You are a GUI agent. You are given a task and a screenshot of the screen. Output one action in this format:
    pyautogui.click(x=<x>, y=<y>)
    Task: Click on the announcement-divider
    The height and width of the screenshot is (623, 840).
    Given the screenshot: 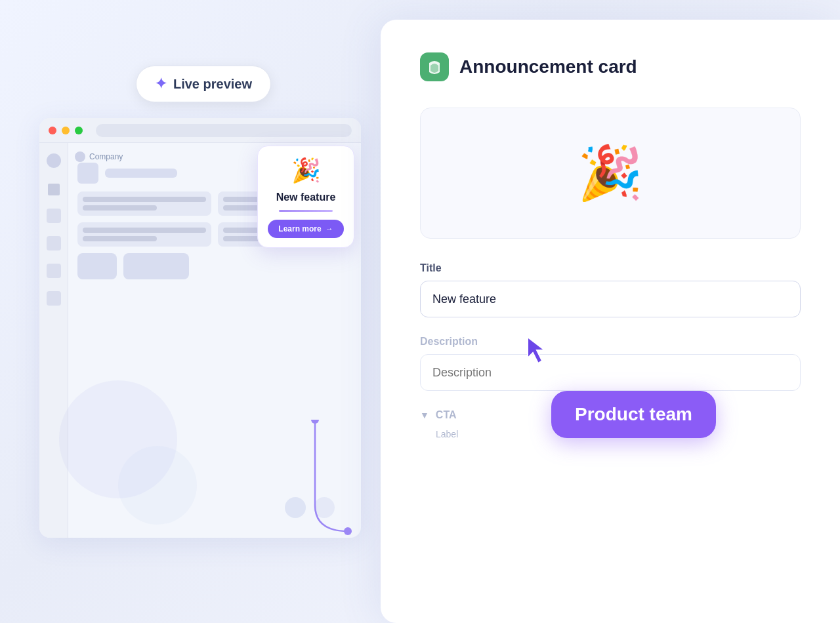 What is the action you would take?
    pyautogui.click(x=306, y=211)
    